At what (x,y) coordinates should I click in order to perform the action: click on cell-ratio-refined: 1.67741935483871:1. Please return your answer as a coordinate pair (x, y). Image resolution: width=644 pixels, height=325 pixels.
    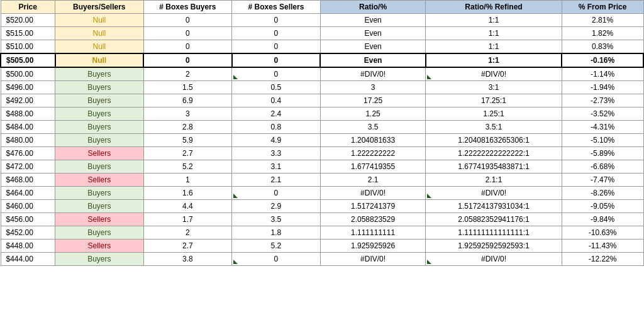
    Looking at the image, I should click on (494, 167).